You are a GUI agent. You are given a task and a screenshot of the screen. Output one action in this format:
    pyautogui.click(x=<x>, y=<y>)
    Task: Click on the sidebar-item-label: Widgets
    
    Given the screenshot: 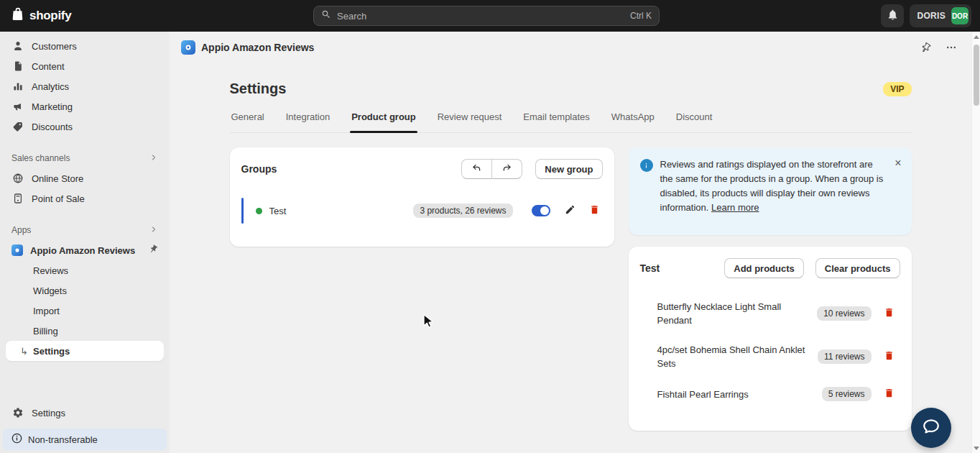 What is the action you would take?
    pyautogui.click(x=50, y=290)
    